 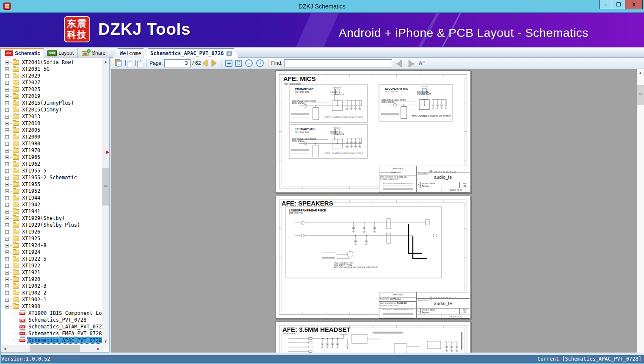 What do you see at coordinates (52, 103) in the screenshot?
I see `tree-folder-row: XT2015(JimnyPlus)` at bounding box center [52, 103].